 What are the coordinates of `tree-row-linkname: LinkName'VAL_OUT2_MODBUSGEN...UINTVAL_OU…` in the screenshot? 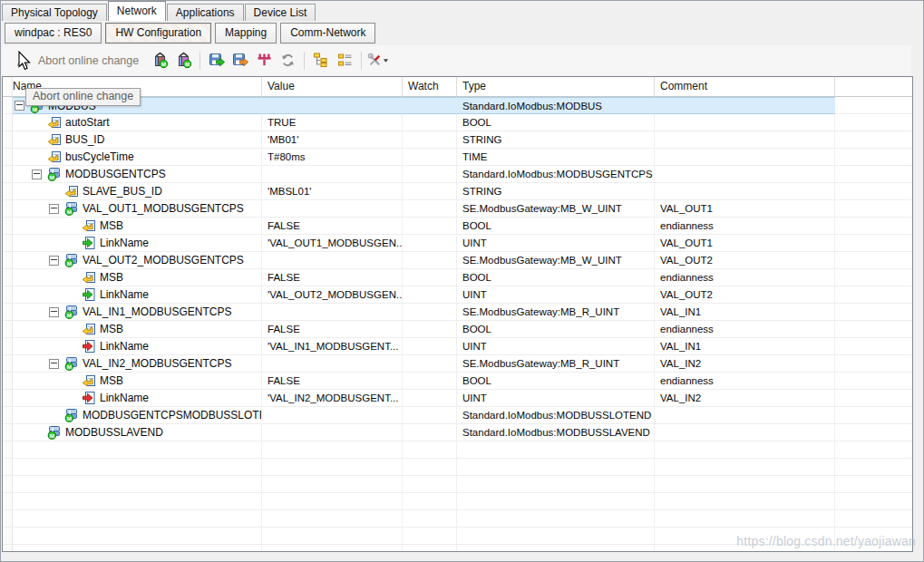 It's located at (457, 296).